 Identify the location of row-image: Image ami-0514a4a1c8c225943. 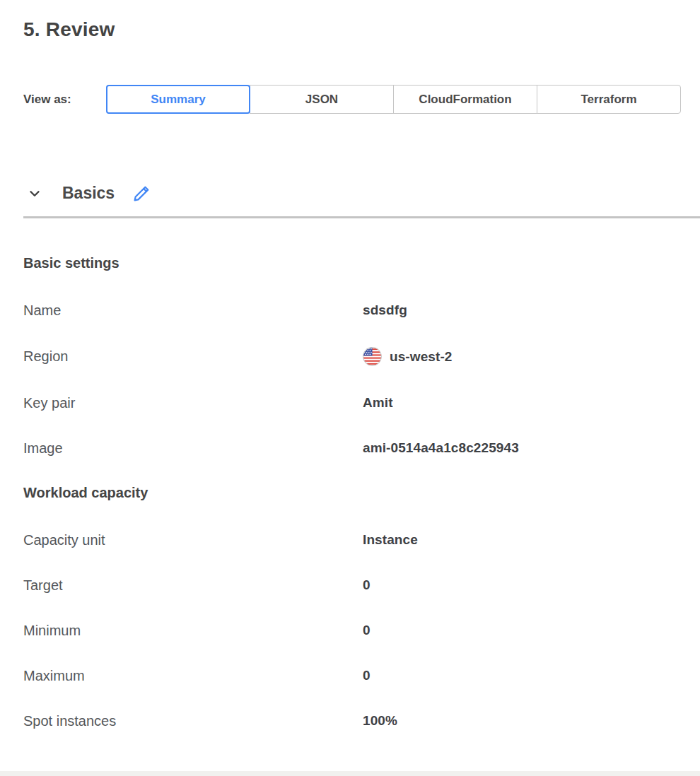
(362, 448).